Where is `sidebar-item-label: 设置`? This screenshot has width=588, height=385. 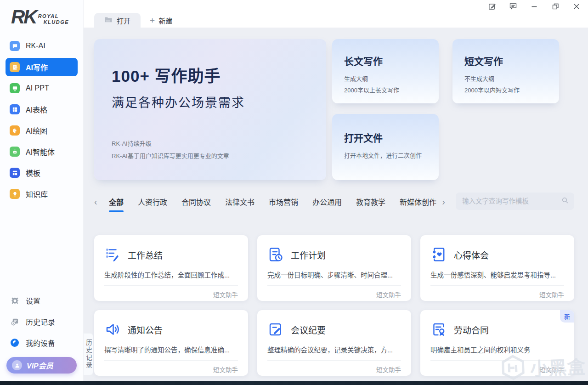 sidebar-item-label: 设置 is located at coordinates (33, 300).